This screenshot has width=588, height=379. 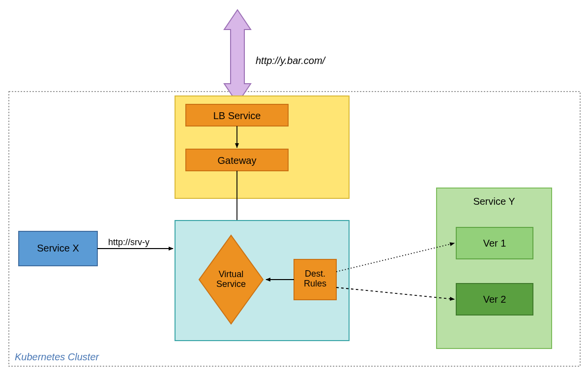 I want to click on service-y-title: Service Y, so click(x=494, y=201).